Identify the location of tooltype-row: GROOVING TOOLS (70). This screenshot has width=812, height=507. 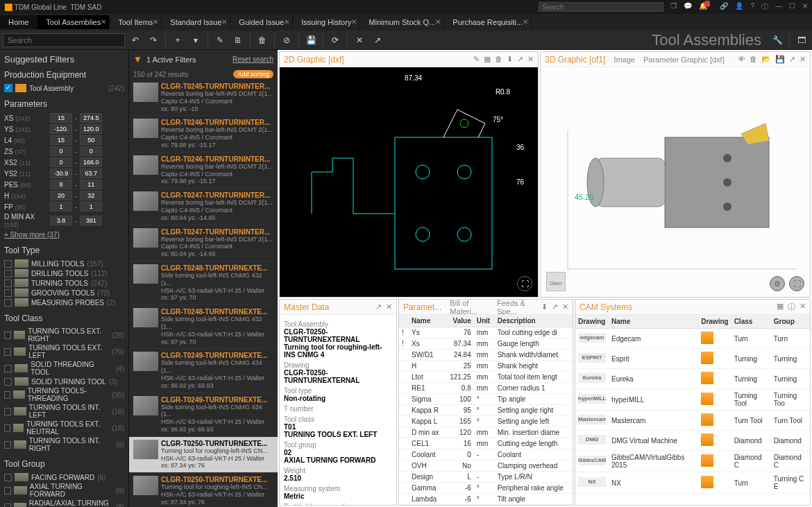
(64, 293).